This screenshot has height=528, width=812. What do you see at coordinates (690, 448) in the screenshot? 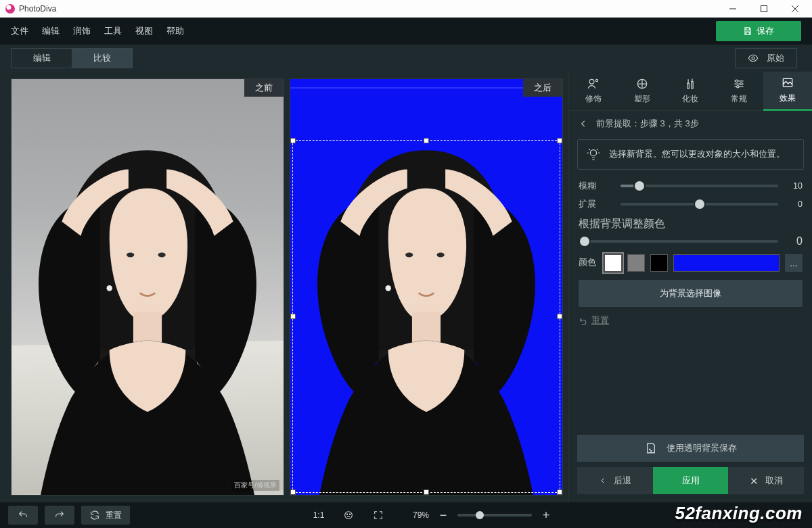
I see `save-transparent-button: 使用透明背景保存` at bounding box center [690, 448].